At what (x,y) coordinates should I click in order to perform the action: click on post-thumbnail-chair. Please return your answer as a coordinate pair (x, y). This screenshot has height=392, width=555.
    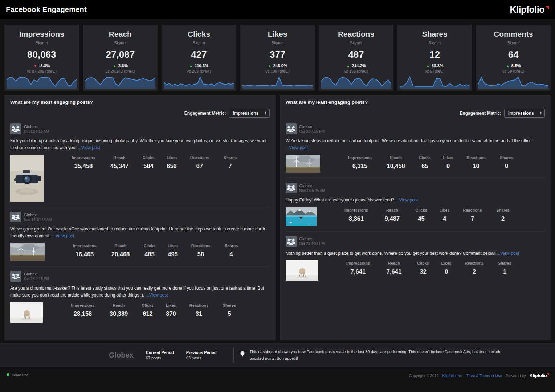
    Looking at the image, I should click on (302, 270).